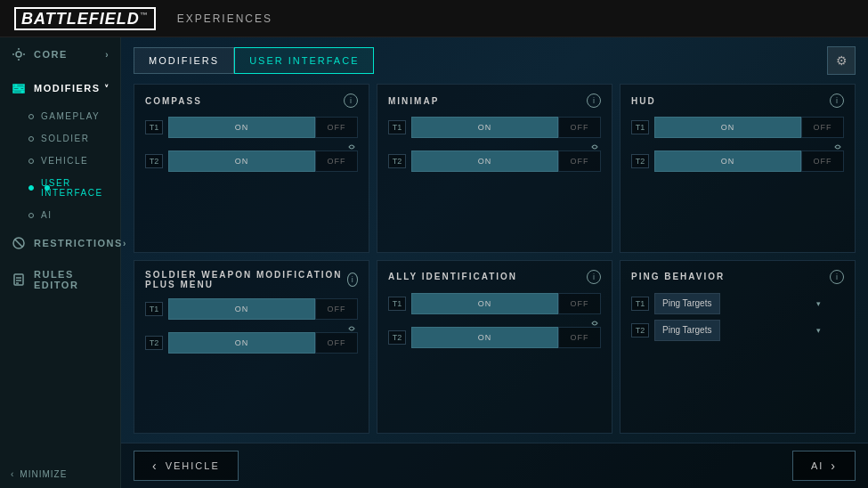  What do you see at coordinates (595, 323) in the screenshot?
I see `chain-link-icon-ally-identification` at bounding box center [595, 323].